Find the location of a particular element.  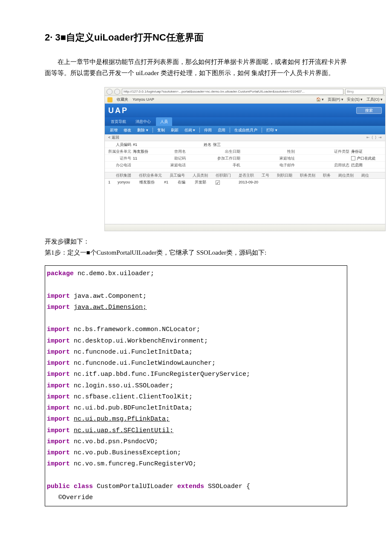

browser-forward-icon is located at coordinates (117, 92).